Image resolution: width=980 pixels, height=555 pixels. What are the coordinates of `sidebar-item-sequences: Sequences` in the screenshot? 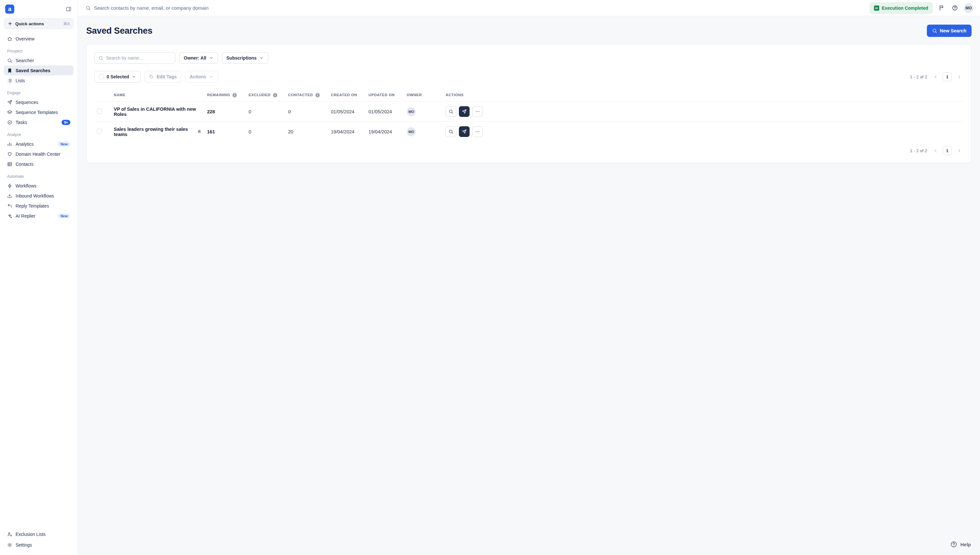 It's located at (39, 102).